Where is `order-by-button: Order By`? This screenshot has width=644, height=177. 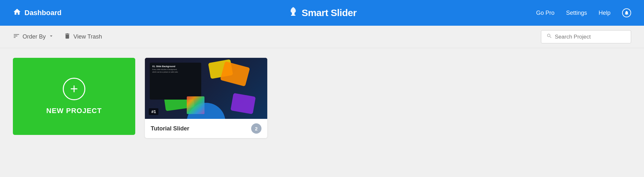 order-by-button: Order By is located at coordinates (33, 37).